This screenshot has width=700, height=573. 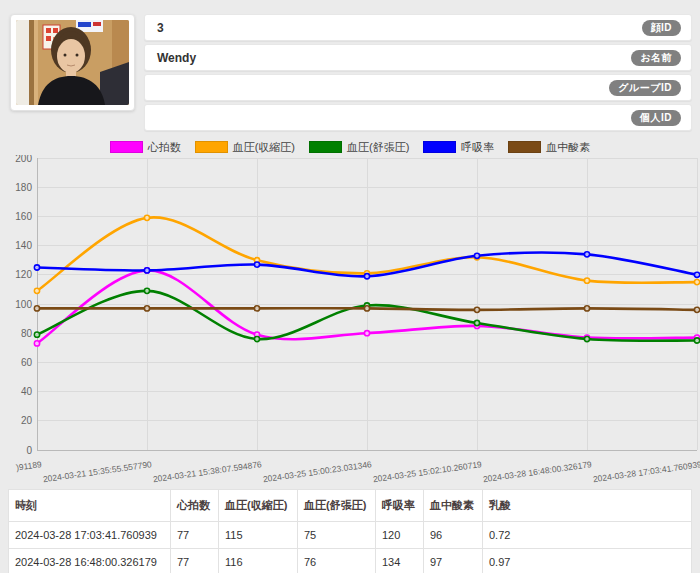 What do you see at coordinates (478, 148) in the screenshot?
I see `legend-label: 呼吸率` at bounding box center [478, 148].